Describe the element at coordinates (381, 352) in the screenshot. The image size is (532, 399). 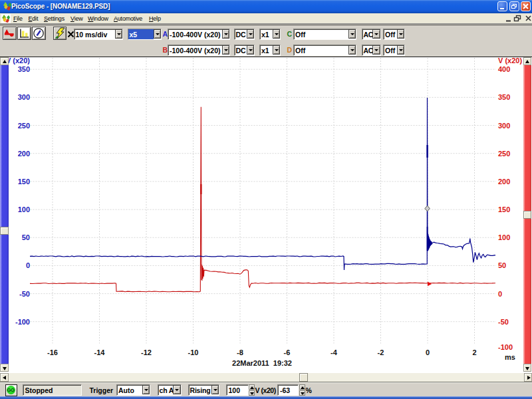
I see `svg-text: -2` at that location.